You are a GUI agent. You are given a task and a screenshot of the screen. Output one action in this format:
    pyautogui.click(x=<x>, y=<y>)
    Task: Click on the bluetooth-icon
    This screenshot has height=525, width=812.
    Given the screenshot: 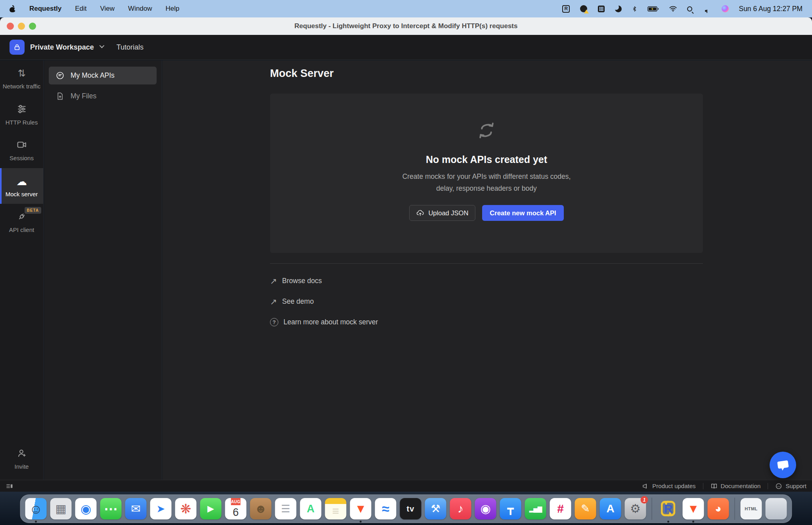 What is the action you would take?
    pyautogui.click(x=634, y=9)
    